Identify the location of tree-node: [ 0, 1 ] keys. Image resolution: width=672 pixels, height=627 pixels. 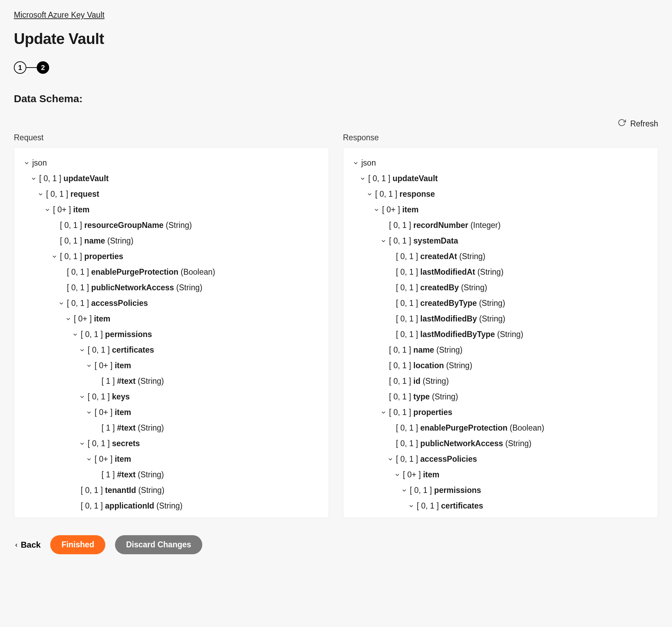
(171, 397).